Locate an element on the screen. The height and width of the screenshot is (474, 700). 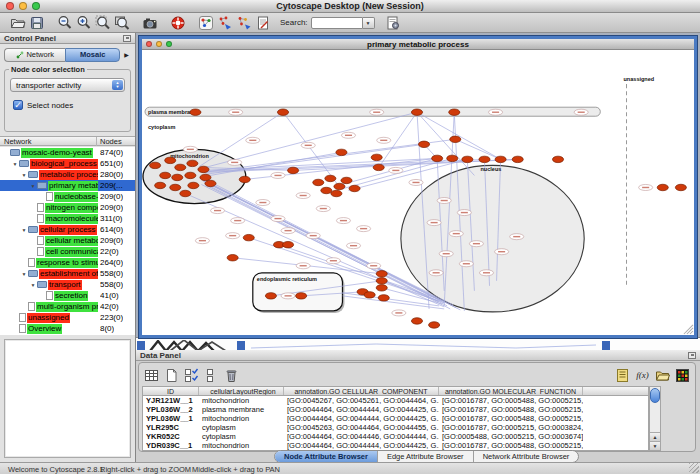
column-header: annotation.GO MOLECULAR_FUNCTION is located at coordinates (511, 391).